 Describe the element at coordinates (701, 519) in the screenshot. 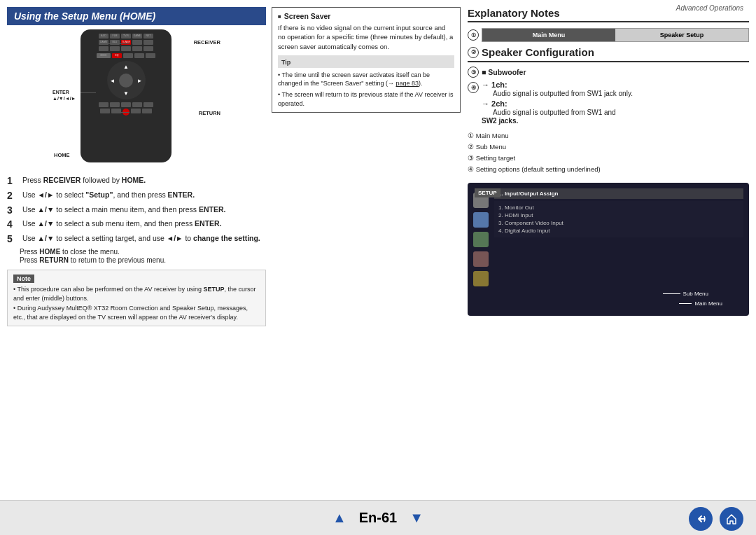

I see `back-button` at that location.